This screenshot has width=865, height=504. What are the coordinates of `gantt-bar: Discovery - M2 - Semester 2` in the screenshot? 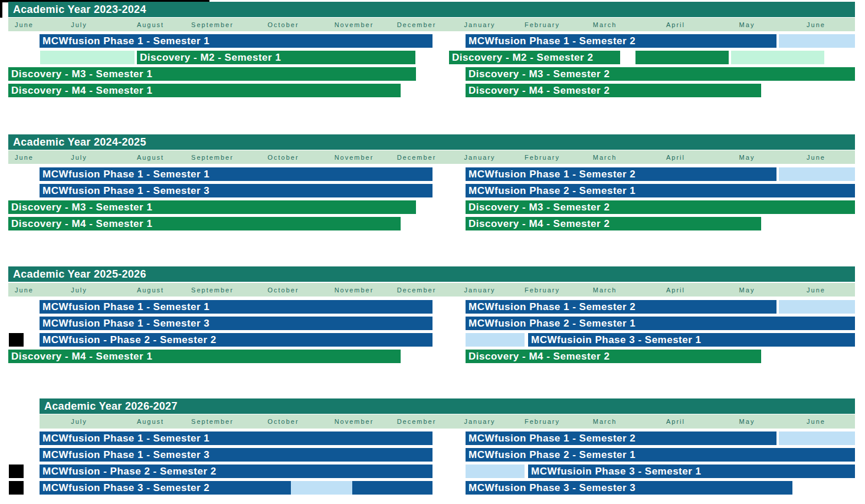 It's located at (535, 58).